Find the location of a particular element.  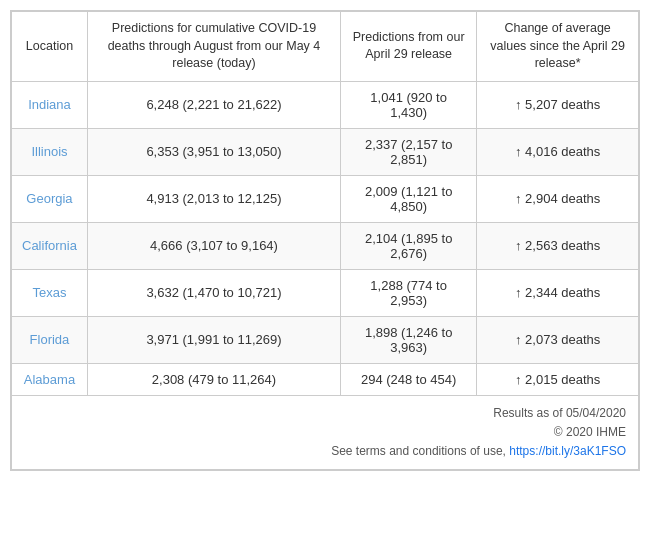

table-row: Alabama2,308 (479 to 11,264)294 (248 to … is located at coordinates (326, 379).